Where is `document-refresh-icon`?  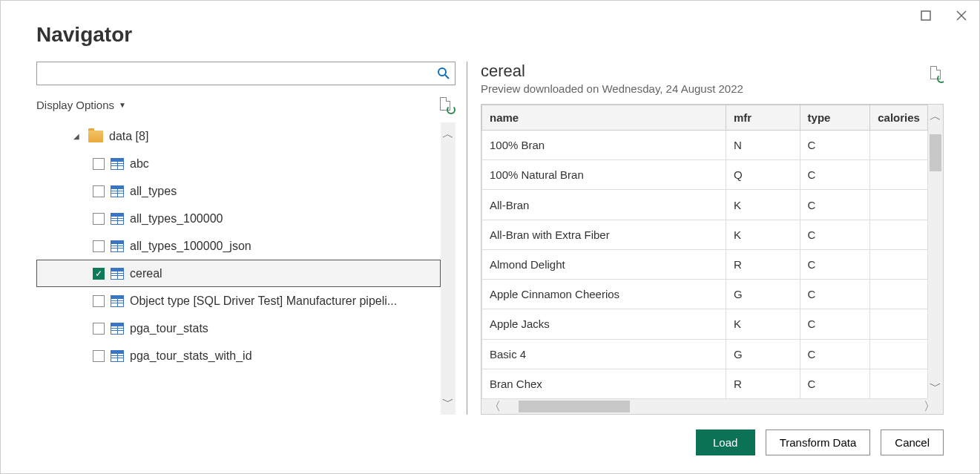
document-refresh-icon is located at coordinates (937, 73).